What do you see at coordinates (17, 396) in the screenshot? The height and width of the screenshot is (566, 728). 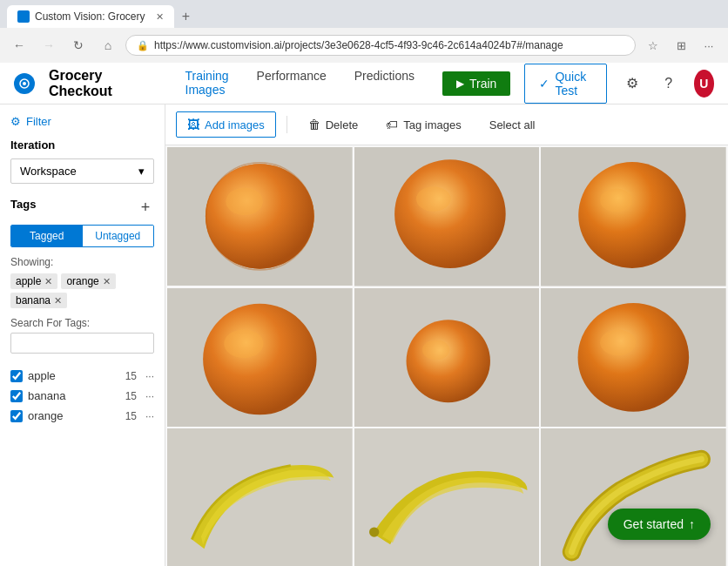 I see `tag-checkbox-banana` at bounding box center [17, 396].